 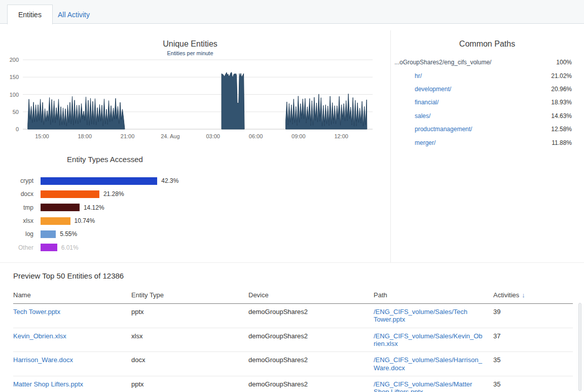 What do you see at coordinates (17, 194) in the screenshot?
I see `entity-type-label: docx` at bounding box center [17, 194].